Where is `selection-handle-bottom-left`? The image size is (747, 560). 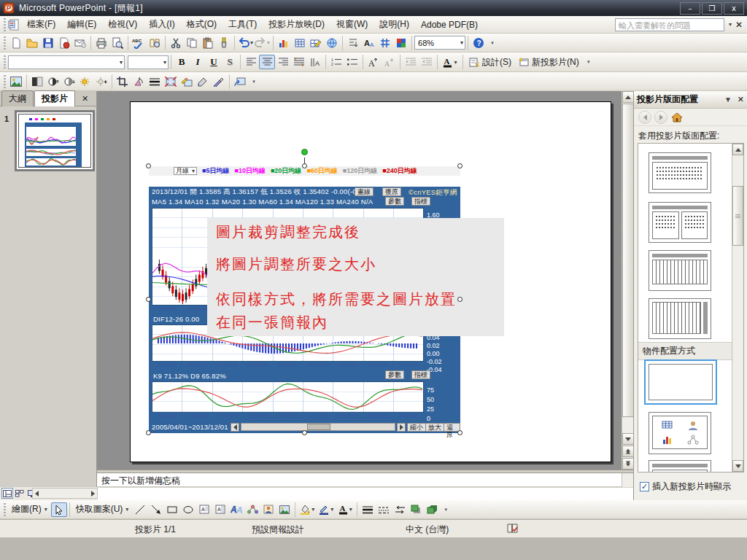 selection-handle-bottom-left is located at coordinates (149, 433).